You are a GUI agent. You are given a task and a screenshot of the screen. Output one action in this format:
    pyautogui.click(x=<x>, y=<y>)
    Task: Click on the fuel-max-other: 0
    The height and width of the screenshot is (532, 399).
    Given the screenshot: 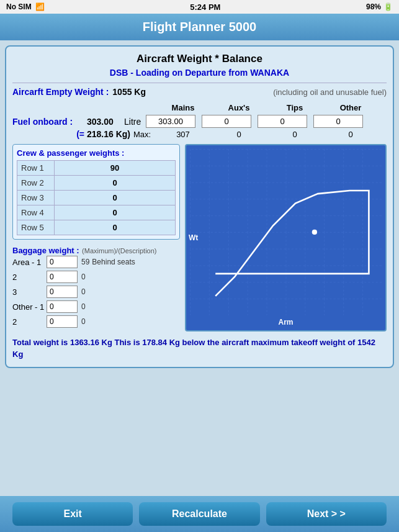 What is the action you would take?
    pyautogui.click(x=351, y=134)
    